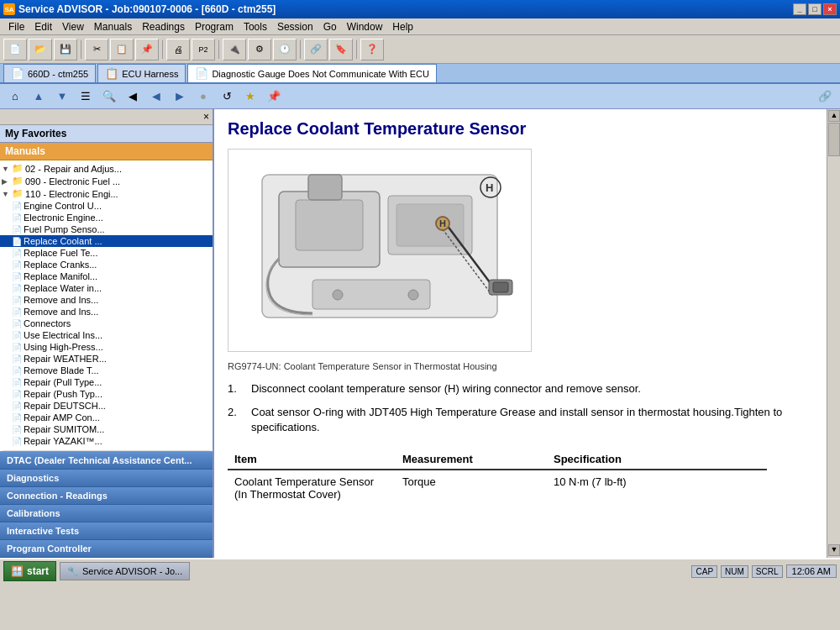 The image size is (840, 630). What do you see at coordinates (312, 73) in the screenshot?
I see `tab-diagnostic: 📄 Diagnostic Gauge Does Not Communicate …` at bounding box center [312, 73].